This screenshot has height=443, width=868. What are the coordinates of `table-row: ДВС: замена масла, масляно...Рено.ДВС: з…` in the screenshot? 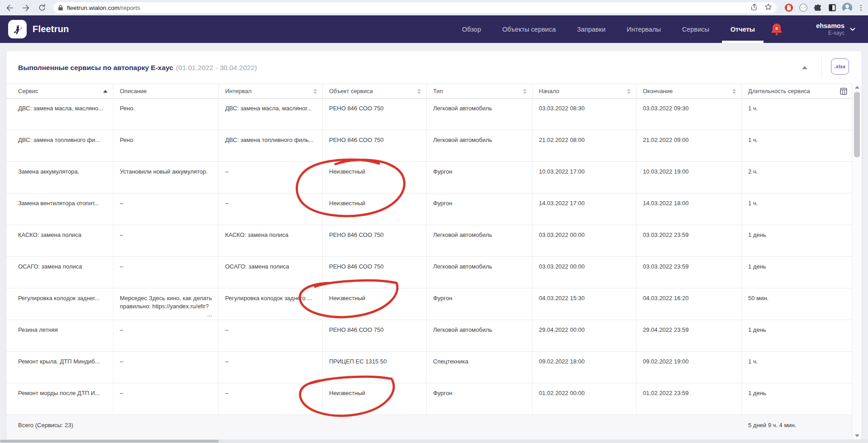 It's located at (429, 114).